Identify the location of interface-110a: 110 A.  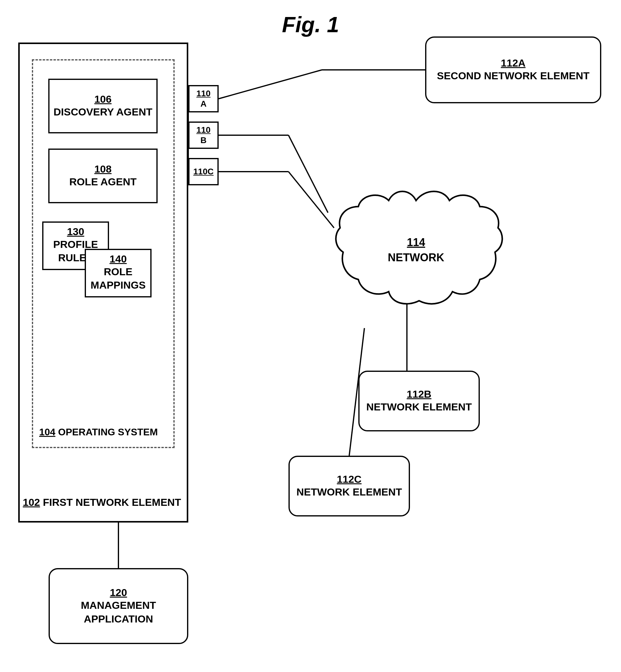
(204, 99).